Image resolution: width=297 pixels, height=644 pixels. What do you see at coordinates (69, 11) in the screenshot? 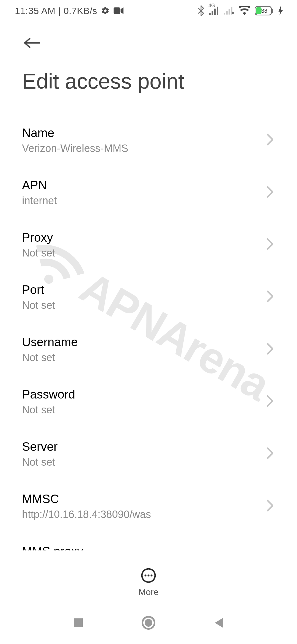
I see `status-bar-left: 11:35 AM | 0.7KB/s` at bounding box center [69, 11].